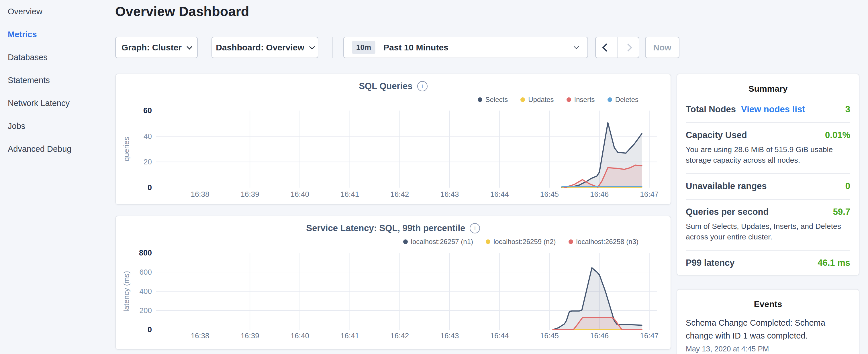 The height and width of the screenshot is (354, 868). What do you see at coordinates (300, 194) in the screenshot?
I see `x-tick-label: 16:40` at bounding box center [300, 194].